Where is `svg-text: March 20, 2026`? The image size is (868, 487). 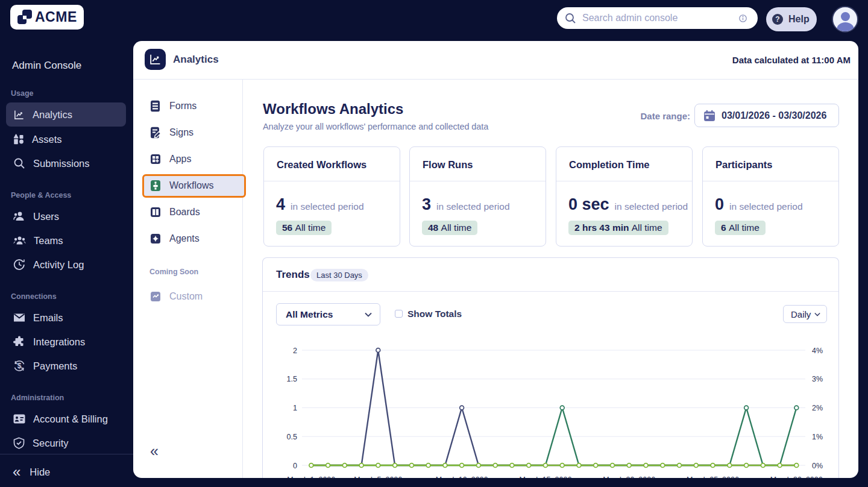
svg-text: March 20, 2026 is located at coordinates (629, 477).